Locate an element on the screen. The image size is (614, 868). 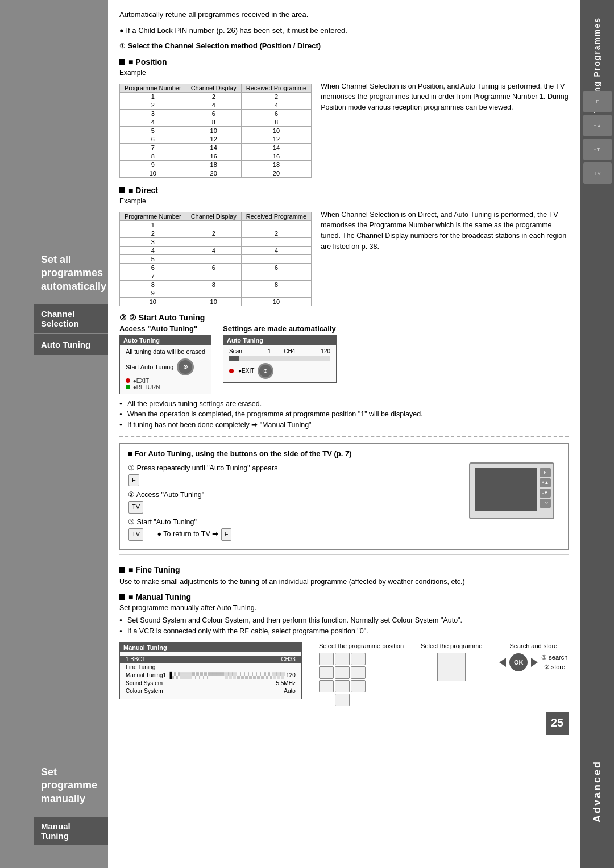
f-key-1: F is located at coordinates (134, 481).